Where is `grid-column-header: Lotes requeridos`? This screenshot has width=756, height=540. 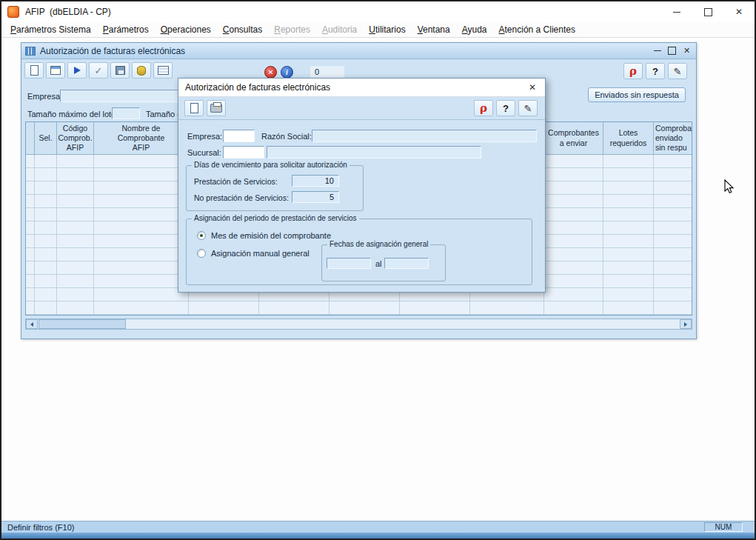 grid-column-header: Lotes requeridos is located at coordinates (629, 139).